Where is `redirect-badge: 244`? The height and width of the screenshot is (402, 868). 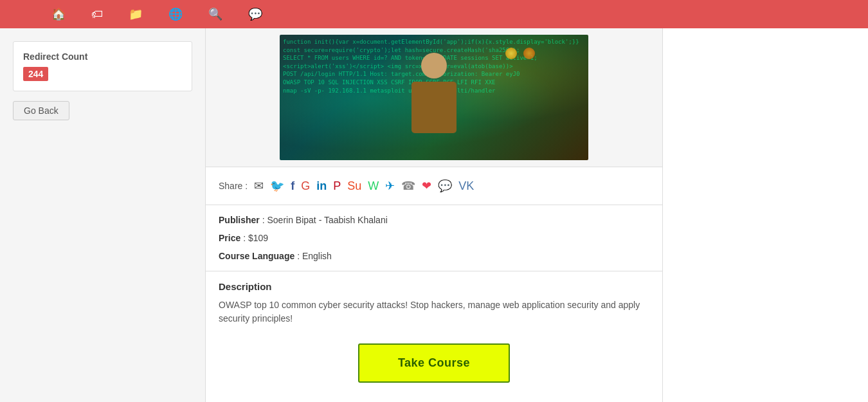 redirect-badge: 244 is located at coordinates (36, 74).